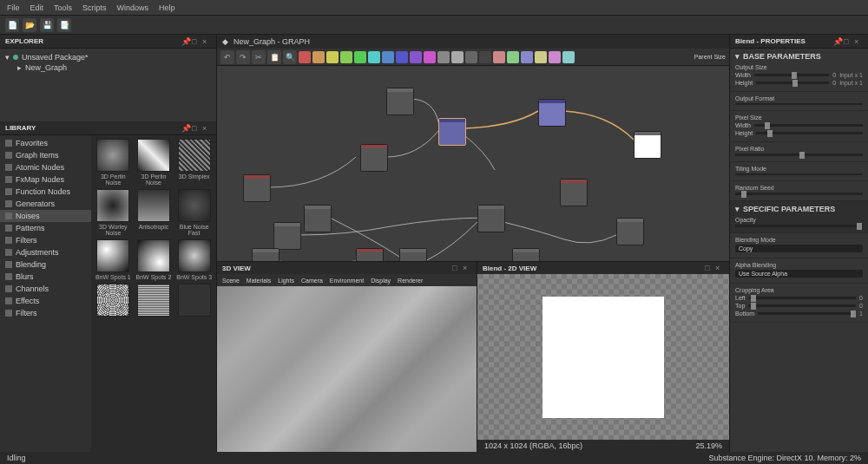 The height and width of the screenshot is (464, 868). Describe the element at coordinates (113, 260) in the screenshot. I see `library-item: BnW Spots 1` at that location.